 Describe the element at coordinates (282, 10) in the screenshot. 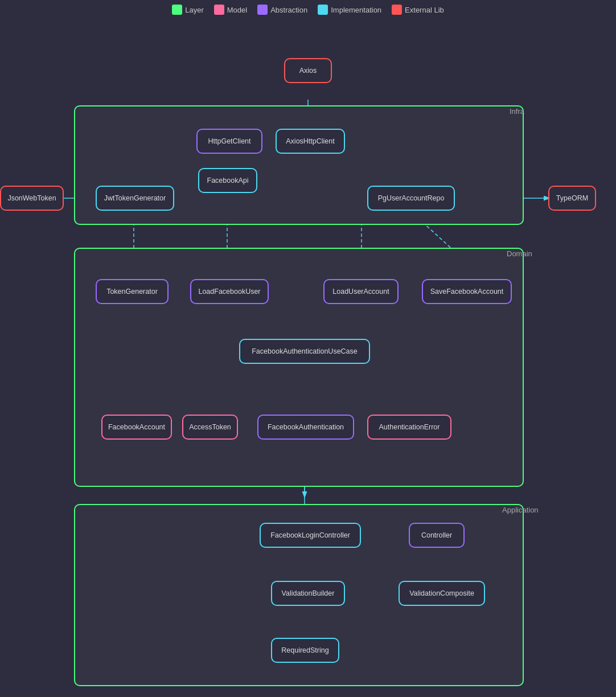

I see `legend-abstraction: Abstraction` at that location.